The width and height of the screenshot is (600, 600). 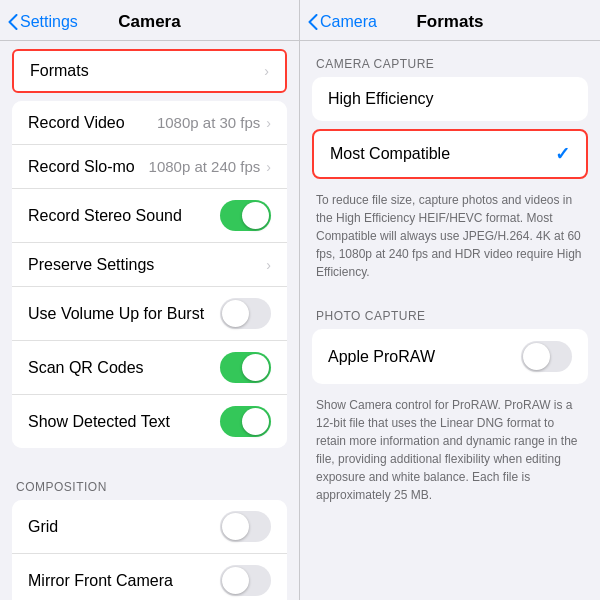 I want to click on composition-section-header: Composition, so click(x=150, y=482).